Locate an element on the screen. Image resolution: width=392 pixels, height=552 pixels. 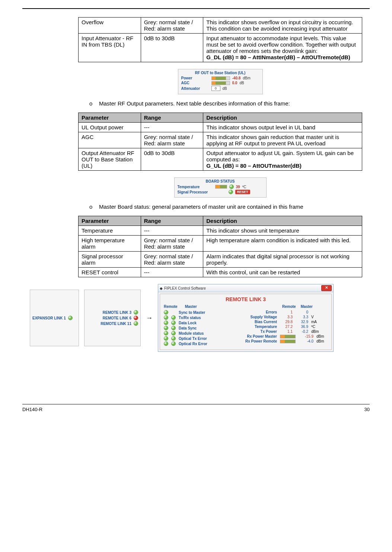
remote-link-row: REMOTE LINK 11 is located at coordinates (112, 324).